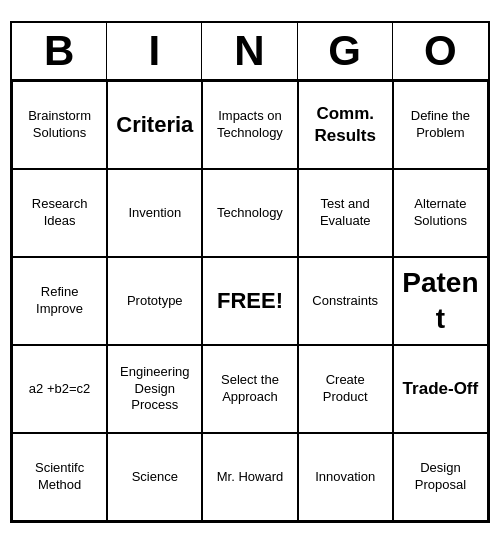 The width and height of the screenshot is (500, 544). I want to click on bingo-cell-3: Comm. Results, so click(346, 125).